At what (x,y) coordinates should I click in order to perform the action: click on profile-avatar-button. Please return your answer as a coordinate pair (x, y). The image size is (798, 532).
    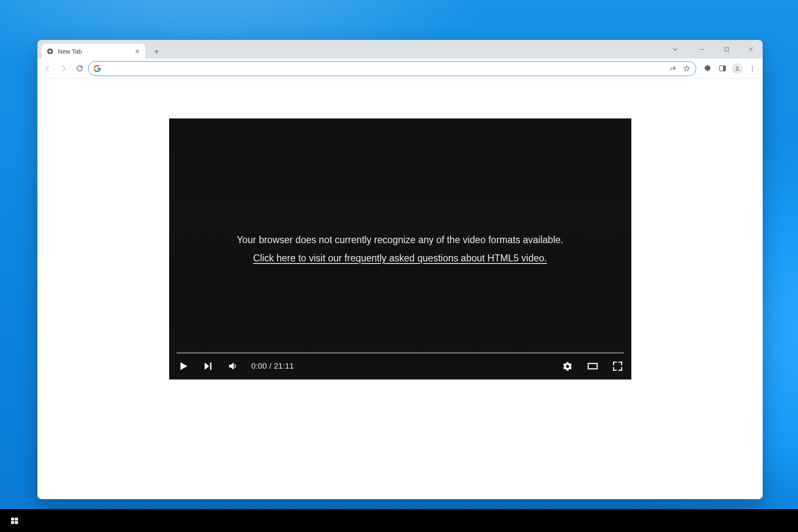
    Looking at the image, I should click on (737, 69).